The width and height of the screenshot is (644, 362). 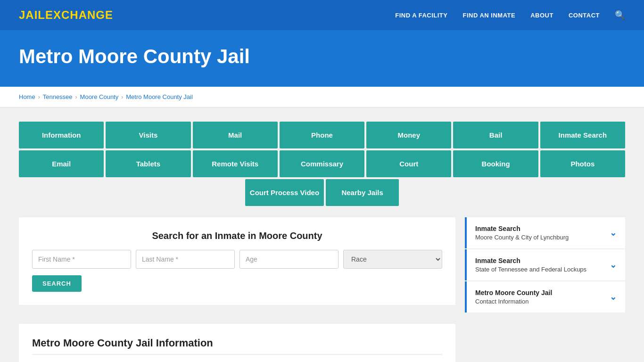 What do you see at coordinates (522, 229) in the screenshot?
I see `sidebar-title-1: Inmate Search` at bounding box center [522, 229].